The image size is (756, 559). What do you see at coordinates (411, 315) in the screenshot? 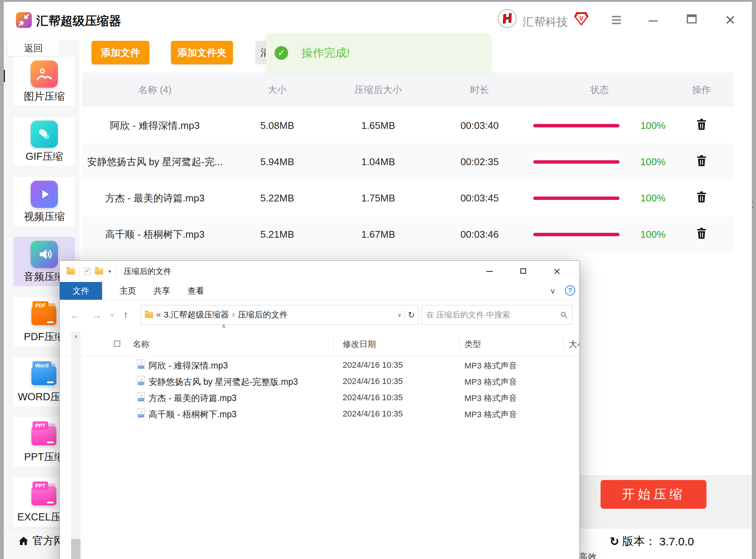
I see `refresh-icon: ↻` at bounding box center [411, 315].